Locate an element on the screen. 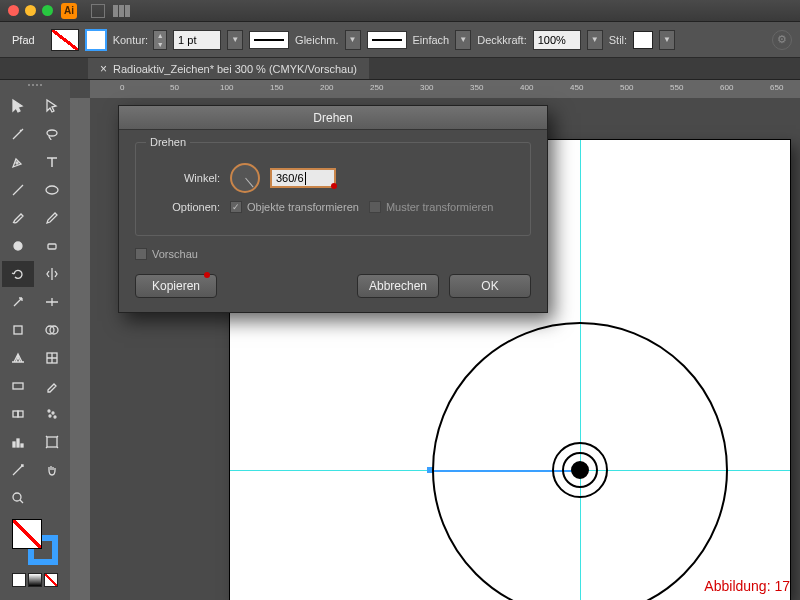 The height and width of the screenshot is (600, 800). bridge-icon is located at coordinates (98, 11).